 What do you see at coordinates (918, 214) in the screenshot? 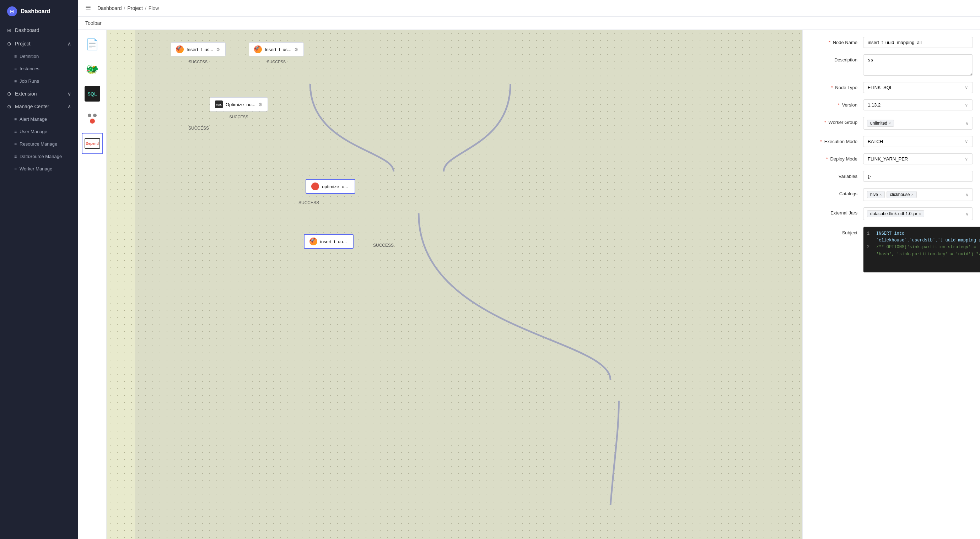
I see `select-externaljars: datacube-flink-udf-1.0.jar × ∨` at bounding box center [918, 214].